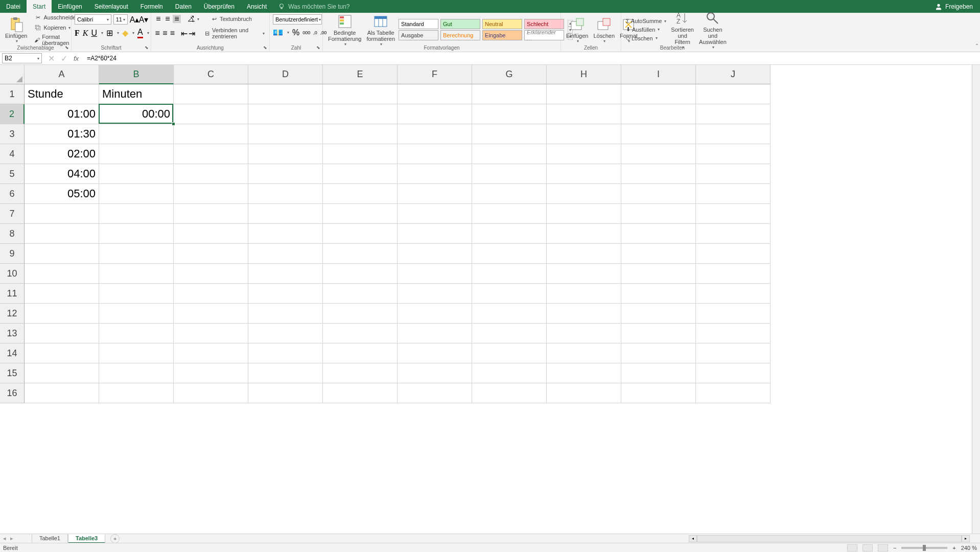 The width and height of the screenshot is (980, 552). What do you see at coordinates (659, 314) in the screenshot?
I see `cell-I12` at bounding box center [659, 314].